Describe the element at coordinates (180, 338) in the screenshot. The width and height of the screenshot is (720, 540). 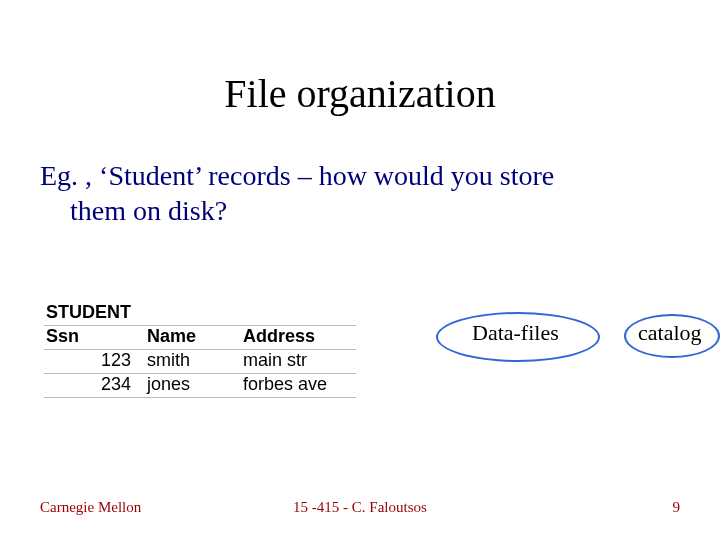
I see `col-name-header: Name` at that location.